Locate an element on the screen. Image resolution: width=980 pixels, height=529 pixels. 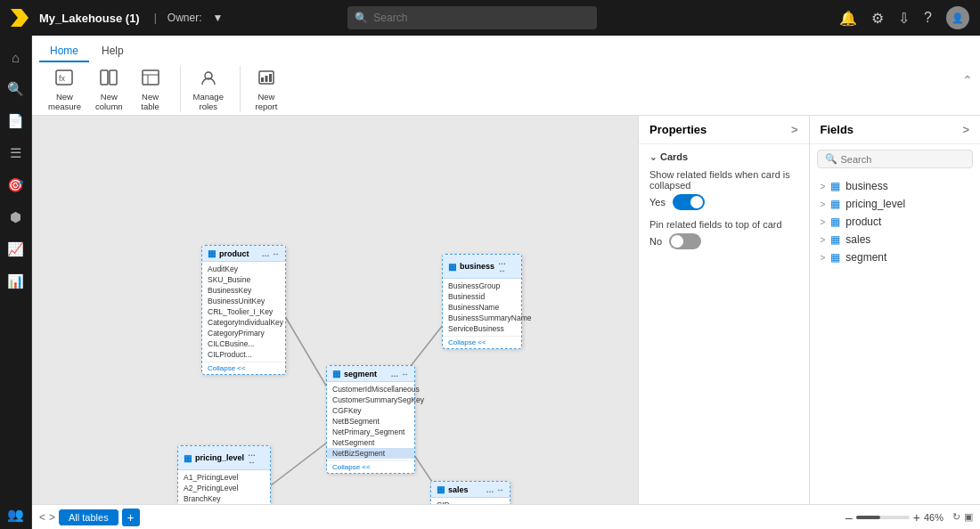
show-related-prop: Show related fields when card is collaps… is located at coordinates (723, 190).